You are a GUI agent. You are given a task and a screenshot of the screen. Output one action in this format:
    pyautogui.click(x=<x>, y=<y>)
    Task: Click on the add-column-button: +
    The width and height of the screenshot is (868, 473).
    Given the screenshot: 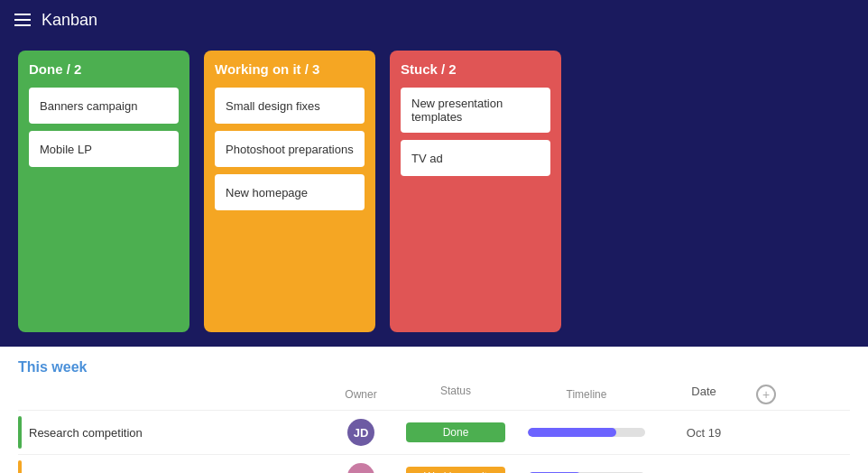 What is the action you would take?
    pyautogui.click(x=762, y=394)
    